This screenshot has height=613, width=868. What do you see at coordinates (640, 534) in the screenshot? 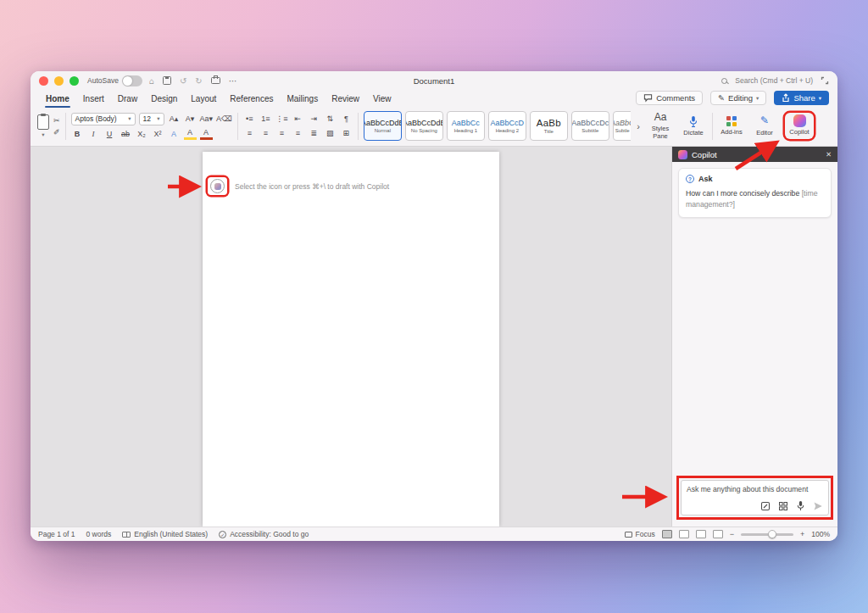
I see `focus-toggle: Focus` at bounding box center [640, 534].